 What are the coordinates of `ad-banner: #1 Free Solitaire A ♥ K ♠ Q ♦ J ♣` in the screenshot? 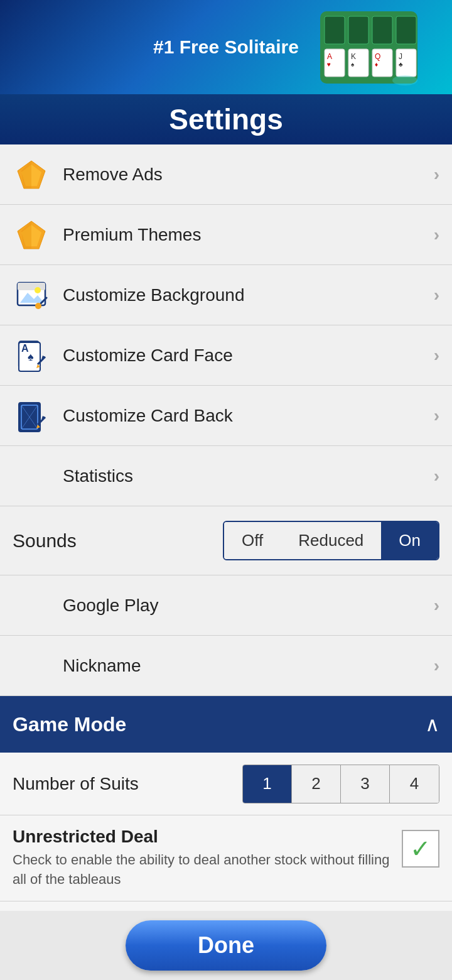 It's located at (226, 47).